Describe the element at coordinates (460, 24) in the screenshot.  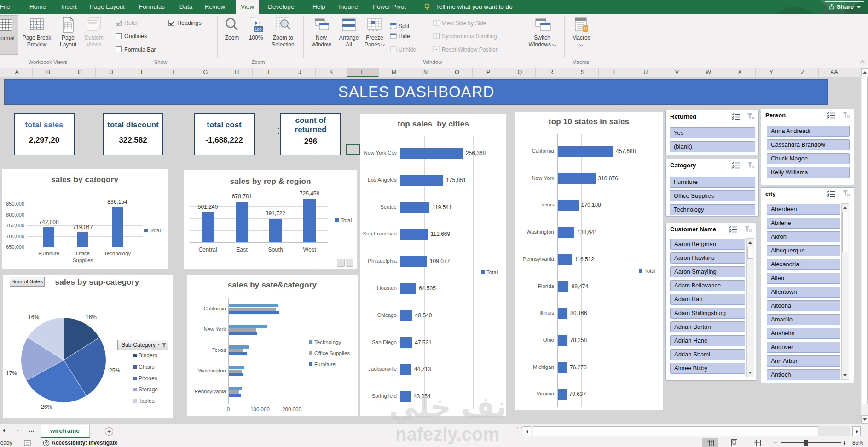
I see `view-side-by-side-button: View Side by Side` at that location.